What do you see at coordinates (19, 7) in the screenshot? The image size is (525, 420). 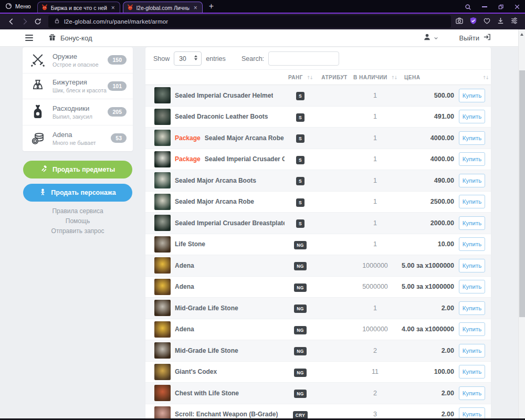 I see `browser-menu-button: Меню` at bounding box center [19, 7].